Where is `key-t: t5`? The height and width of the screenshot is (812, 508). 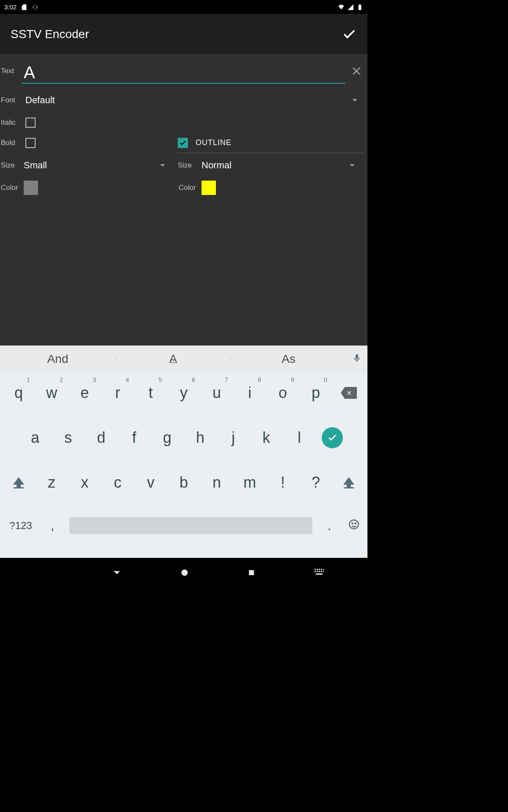
key-t: t5 is located at coordinates (151, 393).